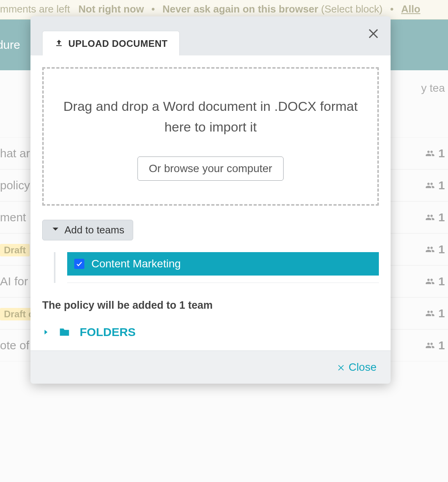  I want to click on team-count-summary: The policy will be added to 1 team, so click(211, 305).